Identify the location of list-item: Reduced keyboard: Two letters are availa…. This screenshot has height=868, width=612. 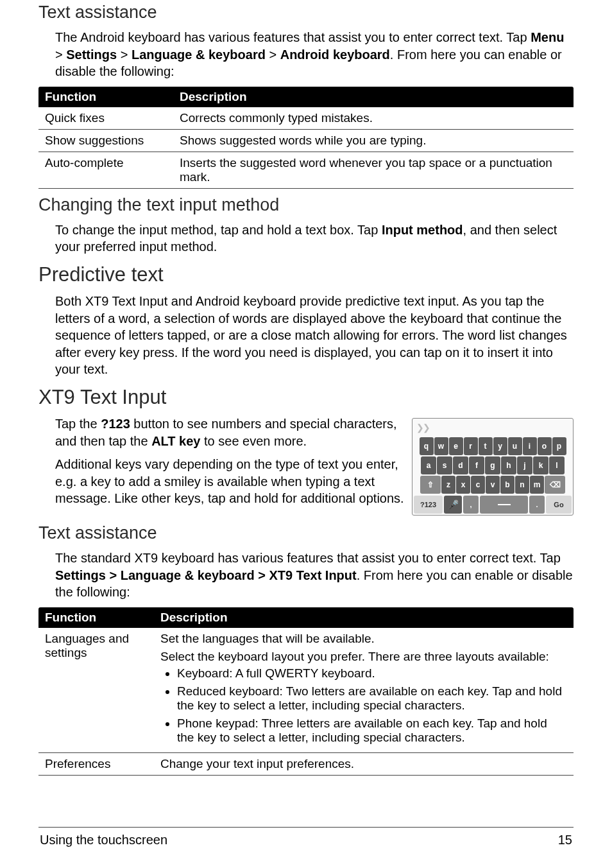
(372, 699).